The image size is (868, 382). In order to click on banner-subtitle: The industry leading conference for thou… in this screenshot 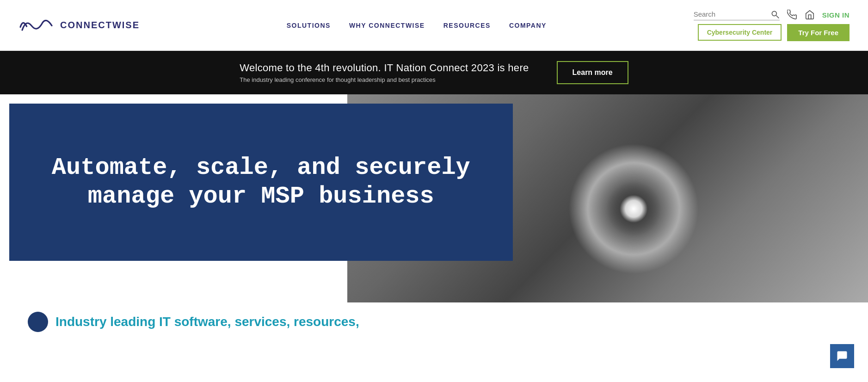, I will do `click(384, 80)`.